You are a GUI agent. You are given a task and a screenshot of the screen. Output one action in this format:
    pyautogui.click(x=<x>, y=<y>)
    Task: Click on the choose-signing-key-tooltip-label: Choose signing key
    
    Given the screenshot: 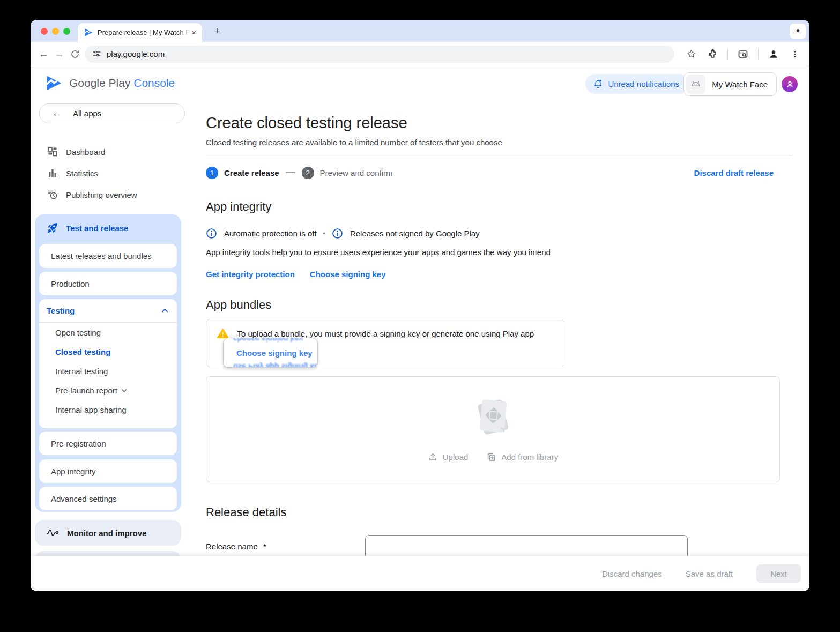 What is the action you would take?
    pyautogui.click(x=274, y=353)
    